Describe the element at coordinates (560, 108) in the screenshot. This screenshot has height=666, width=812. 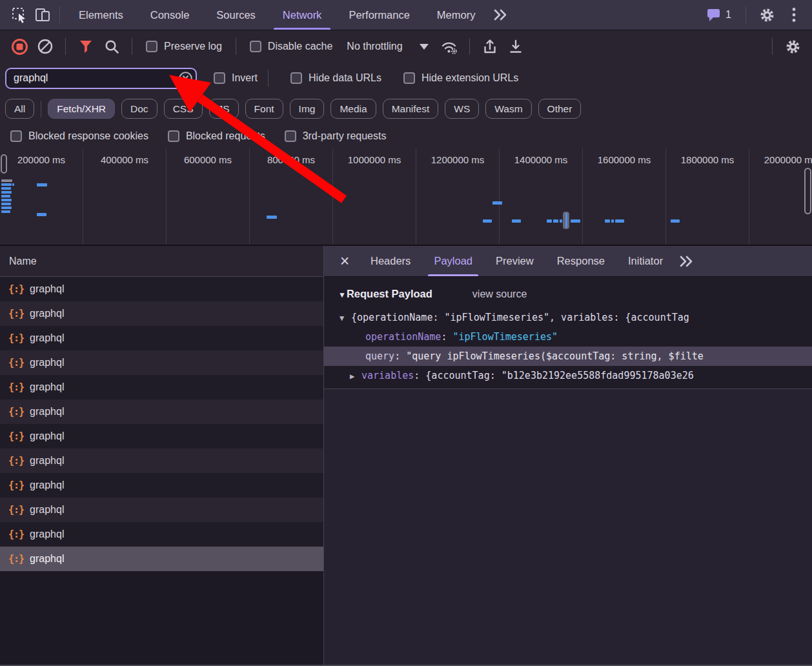
I see `chip-other: Other` at that location.